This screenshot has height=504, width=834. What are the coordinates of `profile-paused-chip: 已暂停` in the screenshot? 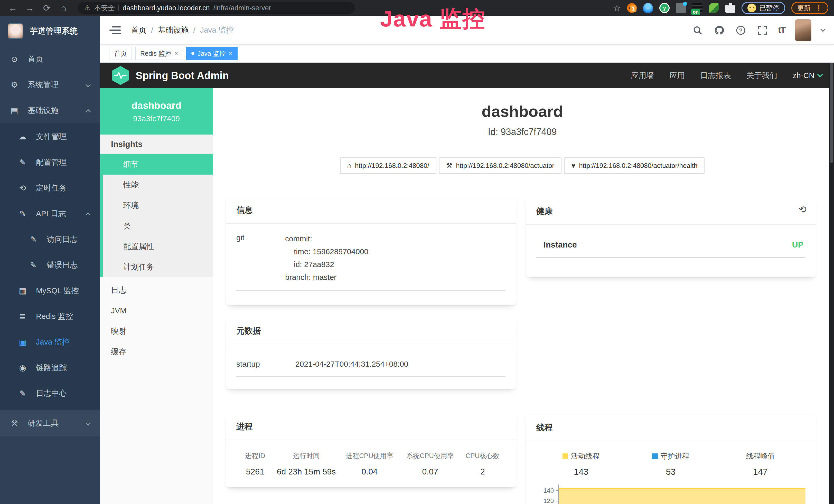 It's located at (764, 8).